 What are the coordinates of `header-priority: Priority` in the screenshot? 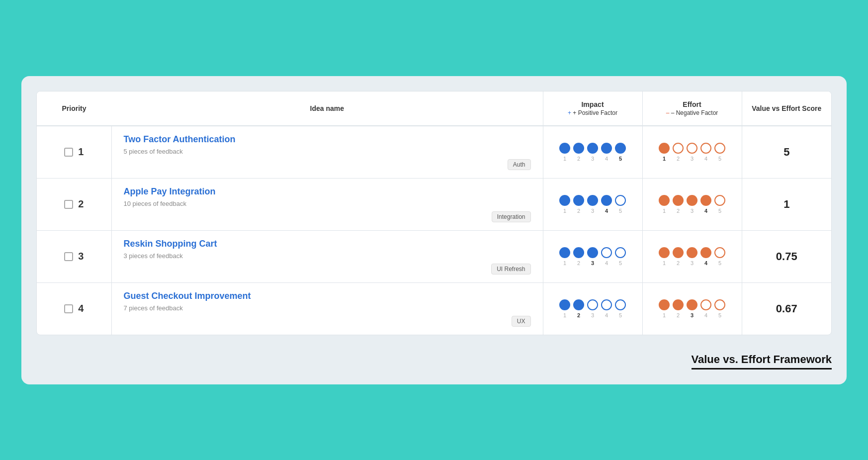 It's located at (74, 108).